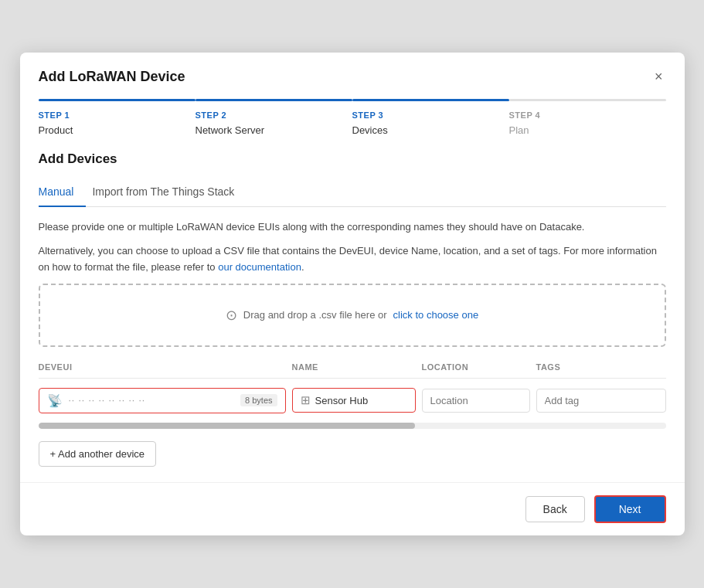 The image size is (704, 588). I want to click on tab-manual: Manual, so click(63, 193).